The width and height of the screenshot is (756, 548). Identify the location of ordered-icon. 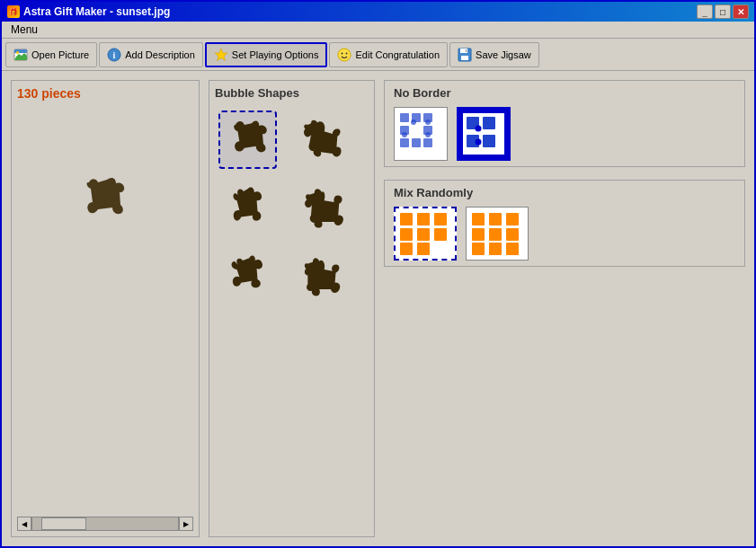
(497, 234).